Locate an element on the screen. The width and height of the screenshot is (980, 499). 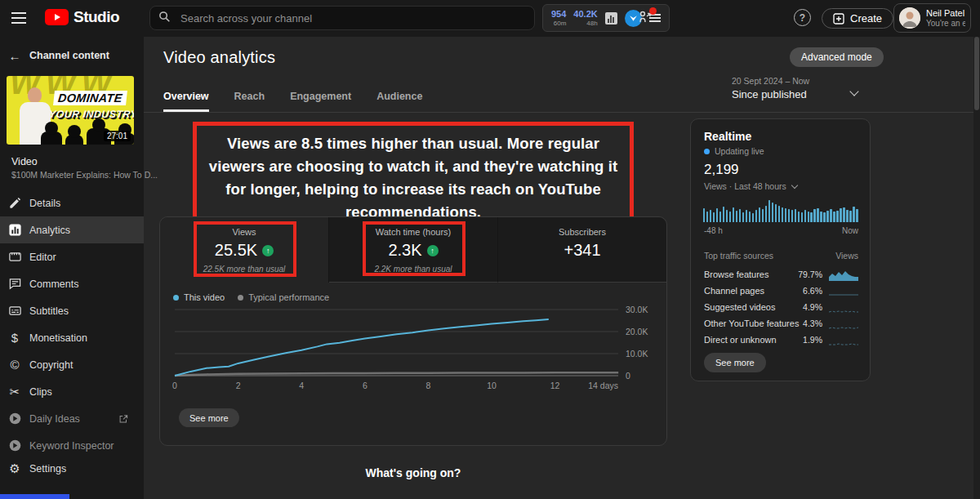
back-to-channel-content: ← Channel content is located at coordinates (72, 56).